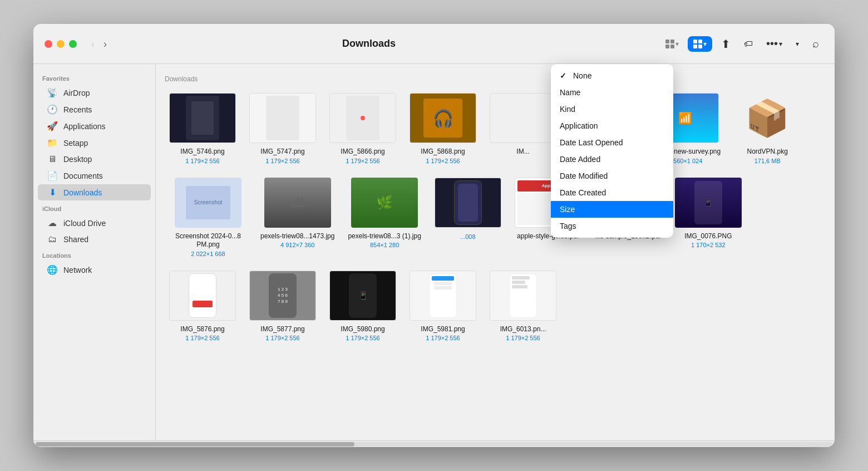 The image size is (868, 471). I want to click on sidebar-item-label: Network, so click(78, 270).